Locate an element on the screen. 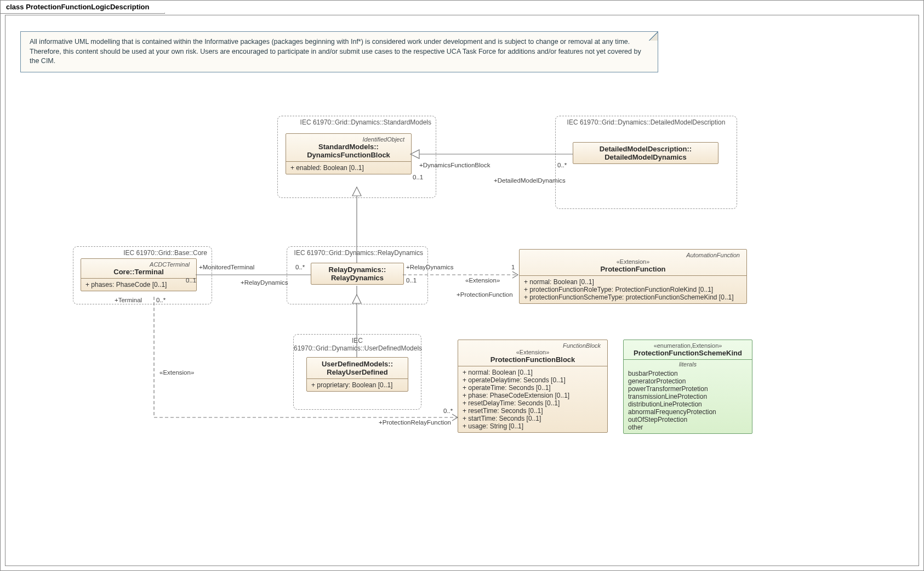  enum-lit-4: distributionLineProtection is located at coordinates (688, 404).